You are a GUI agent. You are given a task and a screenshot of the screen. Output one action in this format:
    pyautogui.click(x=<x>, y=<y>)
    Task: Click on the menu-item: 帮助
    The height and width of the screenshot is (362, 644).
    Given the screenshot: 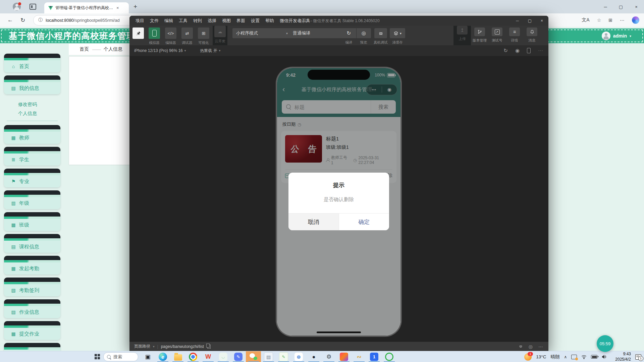 What is the action you would take?
    pyautogui.click(x=270, y=21)
    